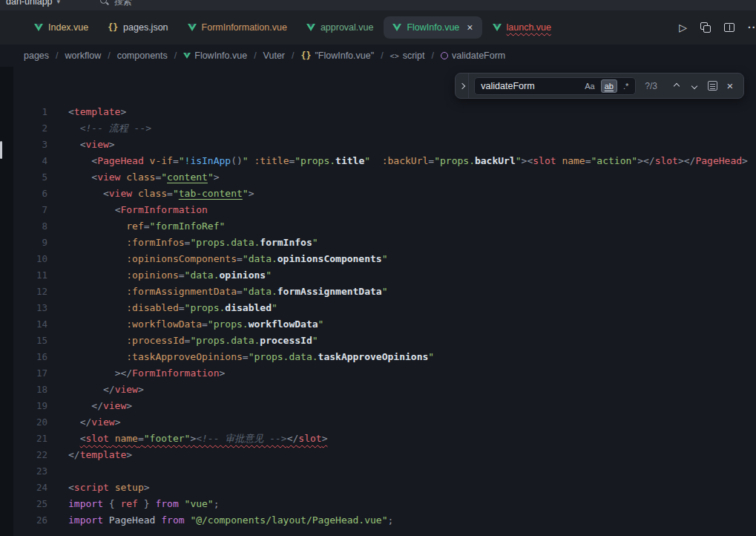  Describe the element at coordinates (384, 226) in the screenshot. I see `code-line: 8 ref="formInfoRef"` at that location.